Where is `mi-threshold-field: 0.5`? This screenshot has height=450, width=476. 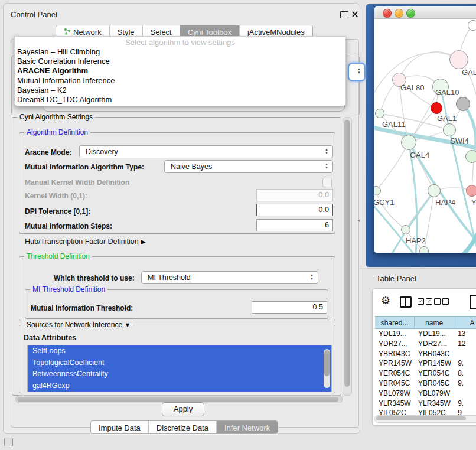
mi-threshold-field: 0.5 is located at coordinates (289, 307).